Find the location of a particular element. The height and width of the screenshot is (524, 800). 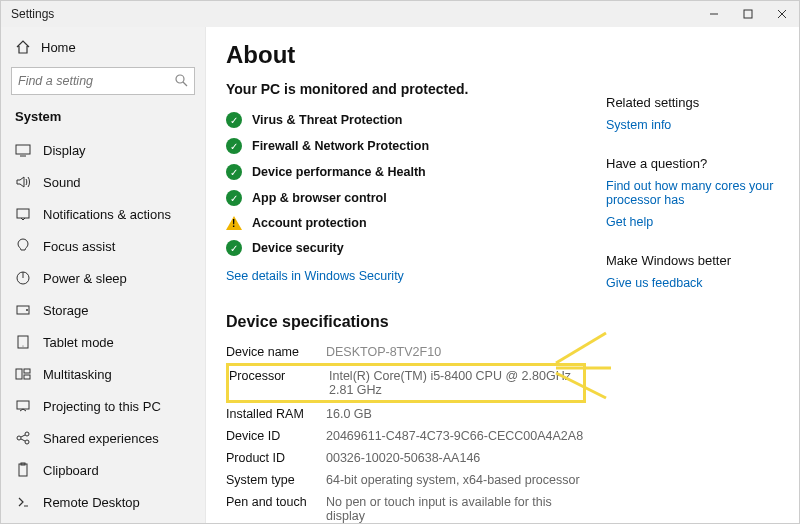

clipboard-icon is located at coordinates (23, 470).